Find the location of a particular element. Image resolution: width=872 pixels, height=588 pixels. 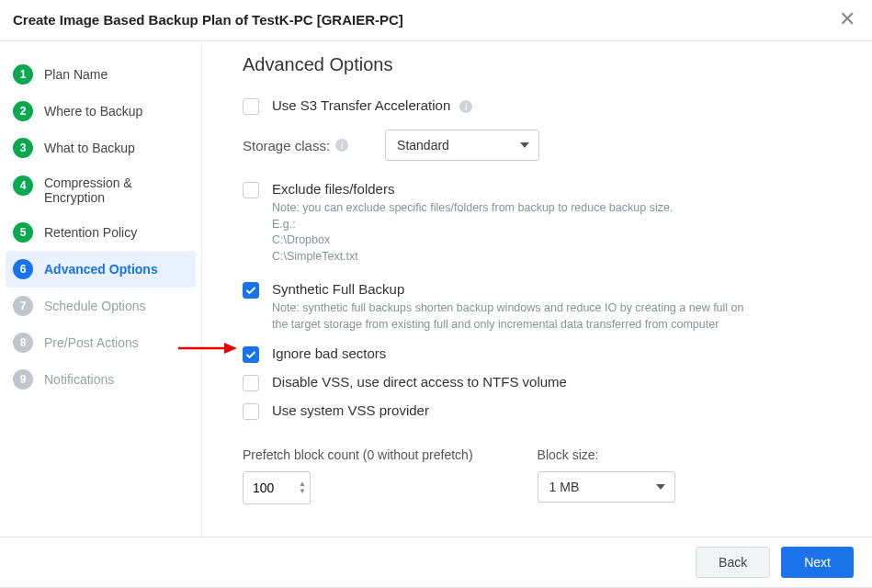

prefetch-col: Prefetch block count (0 without prefetch… is located at coordinates (358, 476).